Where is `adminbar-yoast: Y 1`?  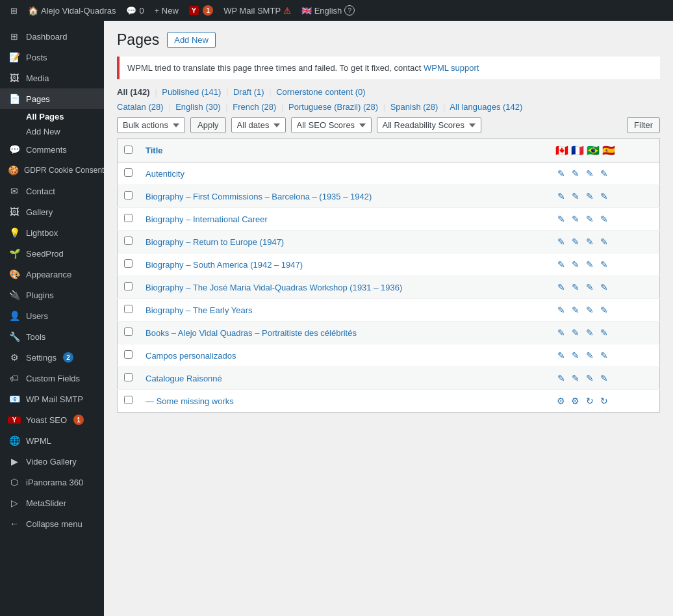
adminbar-yoast: Y 1 is located at coordinates (201, 10).